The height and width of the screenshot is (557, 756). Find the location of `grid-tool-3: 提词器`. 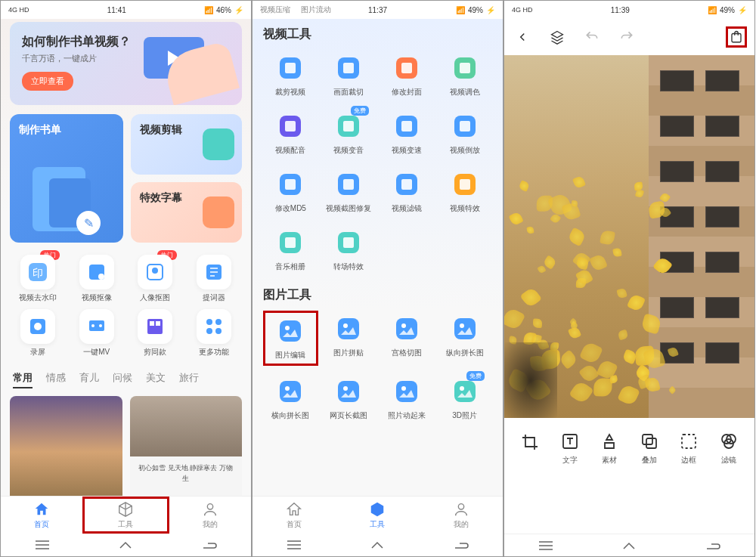

grid-tool-3: 提词器 is located at coordinates (214, 279).